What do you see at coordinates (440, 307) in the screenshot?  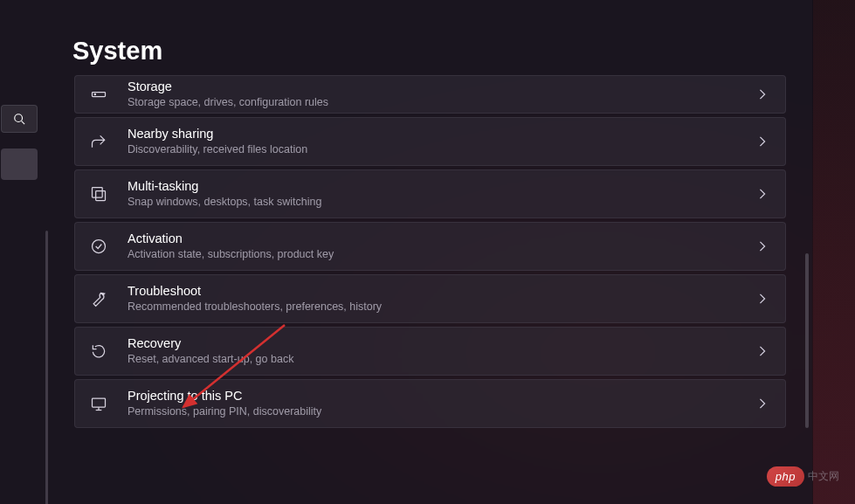 I see `card-desc: Recommended troubleshooters, preferences…` at bounding box center [440, 307].